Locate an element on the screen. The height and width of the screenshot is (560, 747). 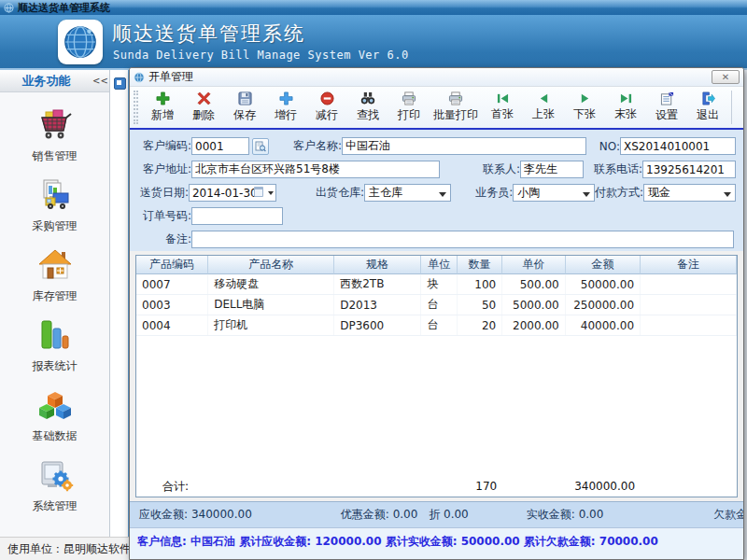
contact-field is located at coordinates (552, 170).